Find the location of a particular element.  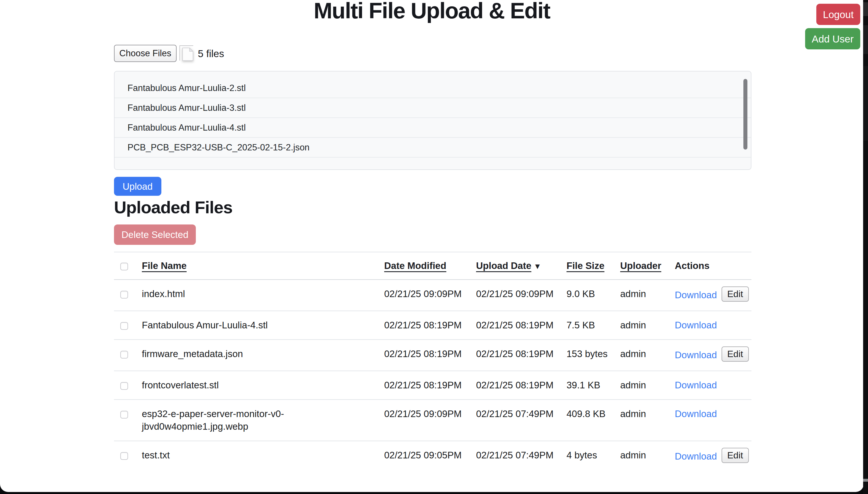

window-scrollbar-thumb is located at coordinates (866, 480).